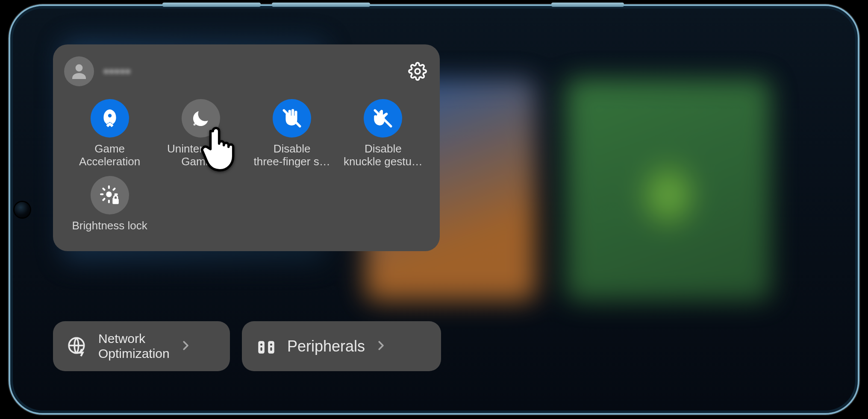 This screenshot has width=868, height=419. Describe the element at coordinates (109, 155) in the screenshot. I see `tile-label: GameAcceleration` at that location.